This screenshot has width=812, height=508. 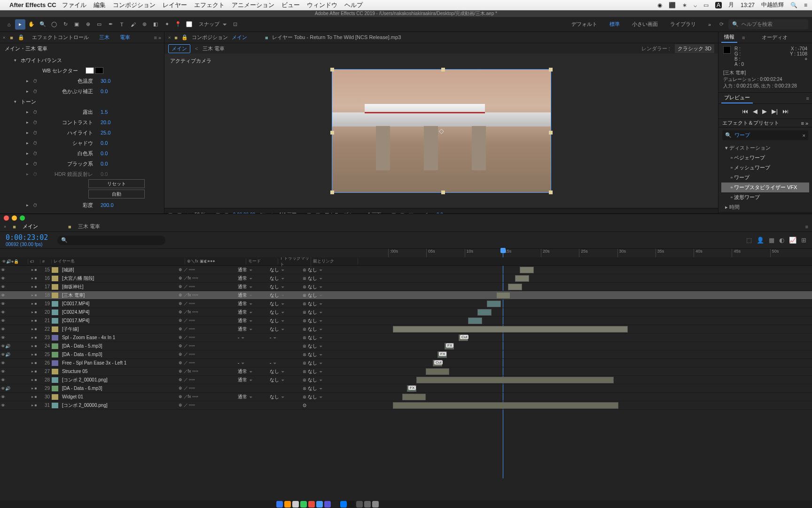 What do you see at coordinates (33, 5) in the screenshot?
I see `app-name: After Effects CC` at bounding box center [33, 5].